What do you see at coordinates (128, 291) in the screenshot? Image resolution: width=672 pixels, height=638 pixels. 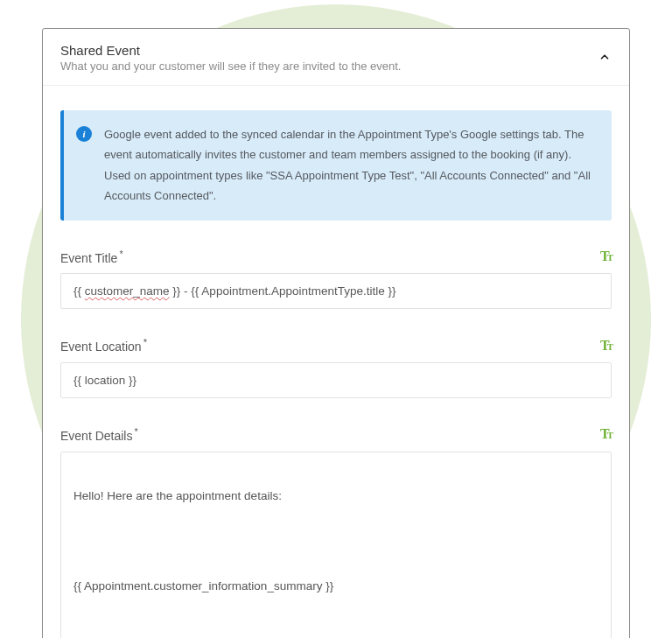 I see `value-spell: customer_name` at bounding box center [128, 291].